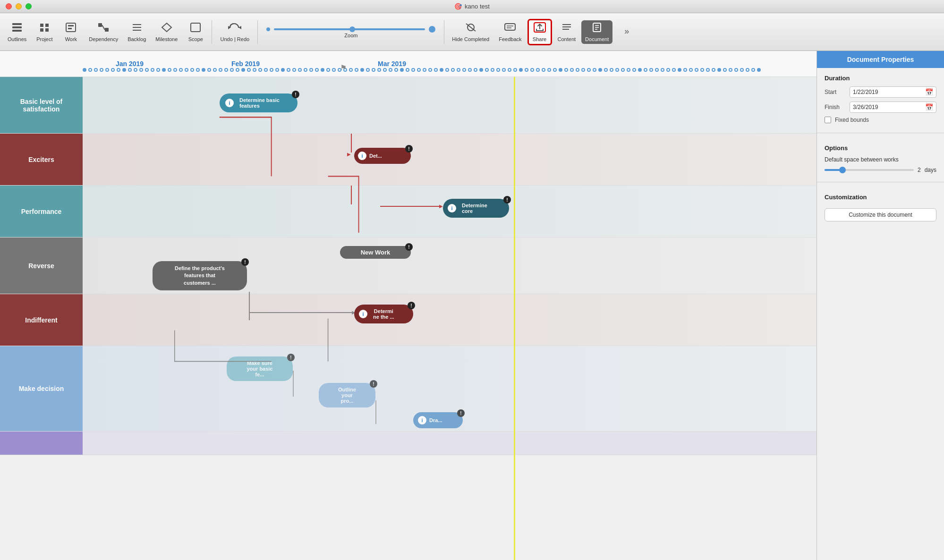 The image size is (944, 560). I want to click on row-content-exciters: ▶ i Det... !, so click(450, 160).